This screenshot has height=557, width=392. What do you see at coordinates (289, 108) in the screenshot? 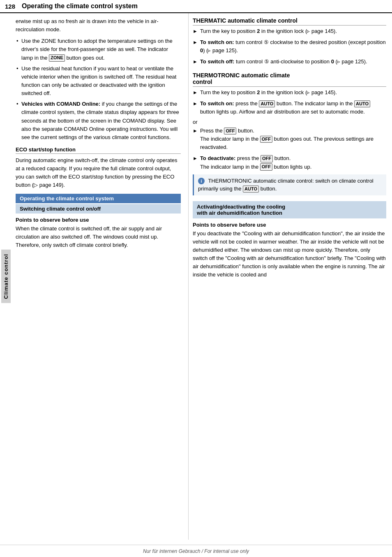
I see `thermotronic-item-2: ► To switch on: press the AUTO button. T…` at bounding box center [289, 108].